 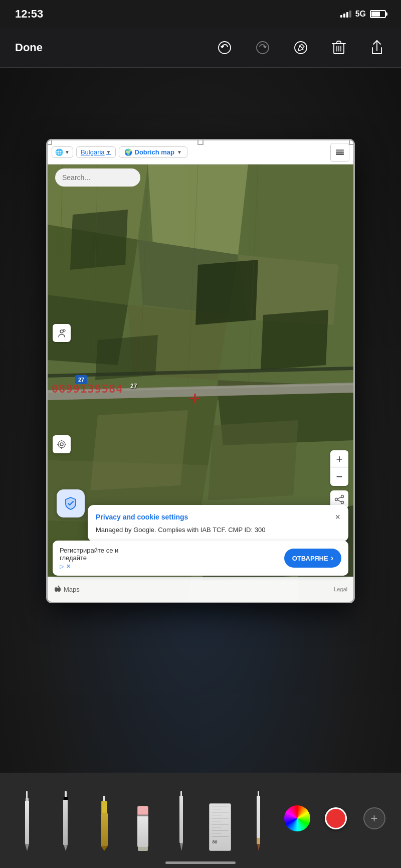 What do you see at coordinates (340, 152) in the screenshot?
I see `layers-button` at bounding box center [340, 152].